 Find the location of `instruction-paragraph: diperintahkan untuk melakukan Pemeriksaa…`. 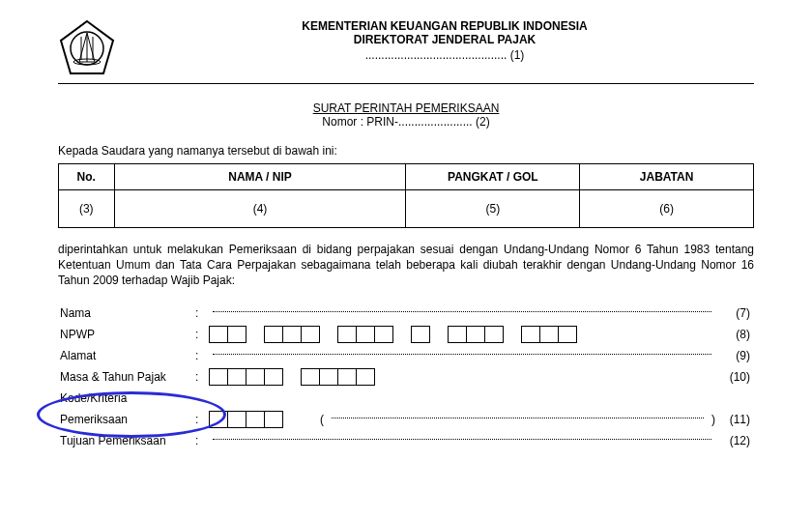

instruction-paragraph: diperintahkan untuk melakukan Pemeriksaa… is located at coordinates (406, 265).